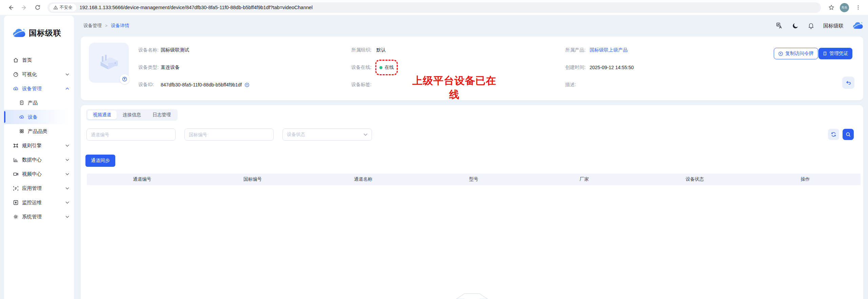  I want to click on notification-bell-icon, so click(811, 26).